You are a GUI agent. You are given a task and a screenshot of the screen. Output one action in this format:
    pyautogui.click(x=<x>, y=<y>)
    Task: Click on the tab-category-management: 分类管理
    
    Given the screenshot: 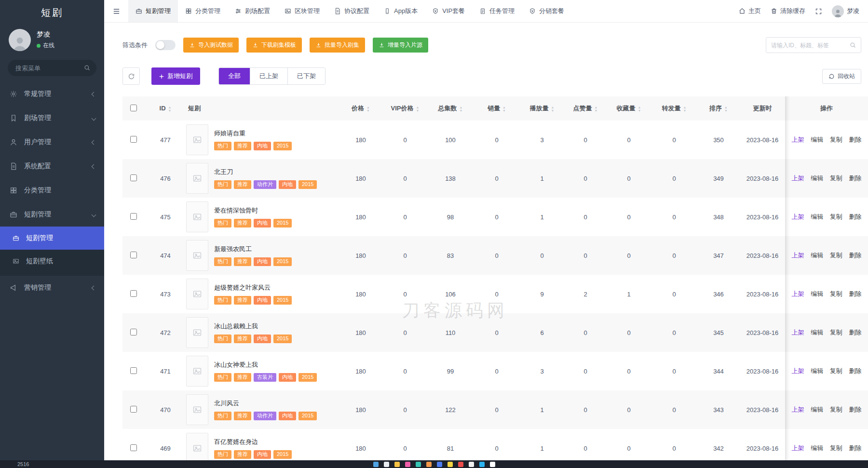 What is the action you would take?
    pyautogui.click(x=203, y=11)
    